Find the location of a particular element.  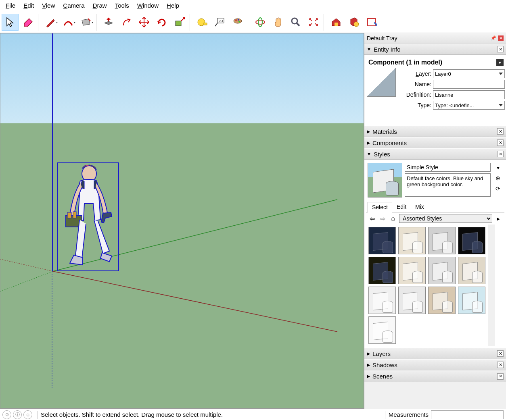

credits-icon: ⓘ is located at coordinates (17, 415).